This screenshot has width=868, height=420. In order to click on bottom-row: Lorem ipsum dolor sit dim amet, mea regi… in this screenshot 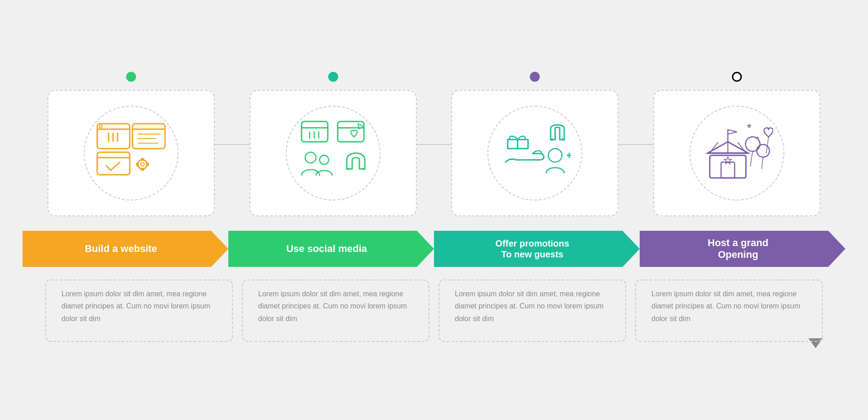, I will do `click(434, 300)`.